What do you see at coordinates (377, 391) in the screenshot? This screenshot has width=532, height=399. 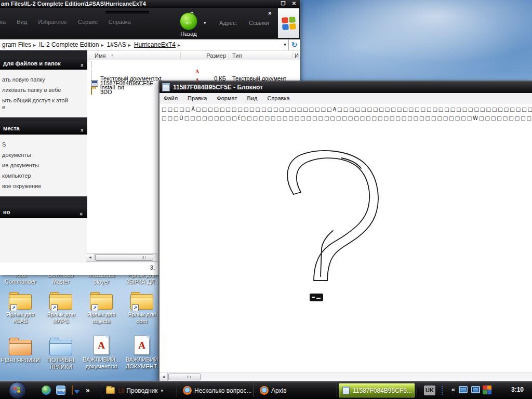 I see `taskbar-button-notepad-active: 11587F084B95CF5...` at bounding box center [377, 391].